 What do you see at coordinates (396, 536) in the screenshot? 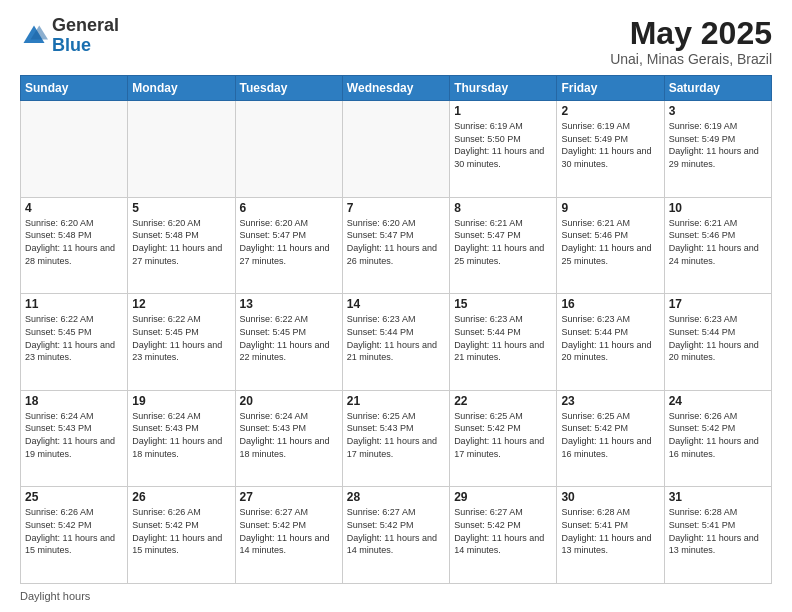
I see `calendar-cell: 28Sunrise: 6:27 AM Sunset: 5:42 PM Dayli…` at bounding box center [396, 536].